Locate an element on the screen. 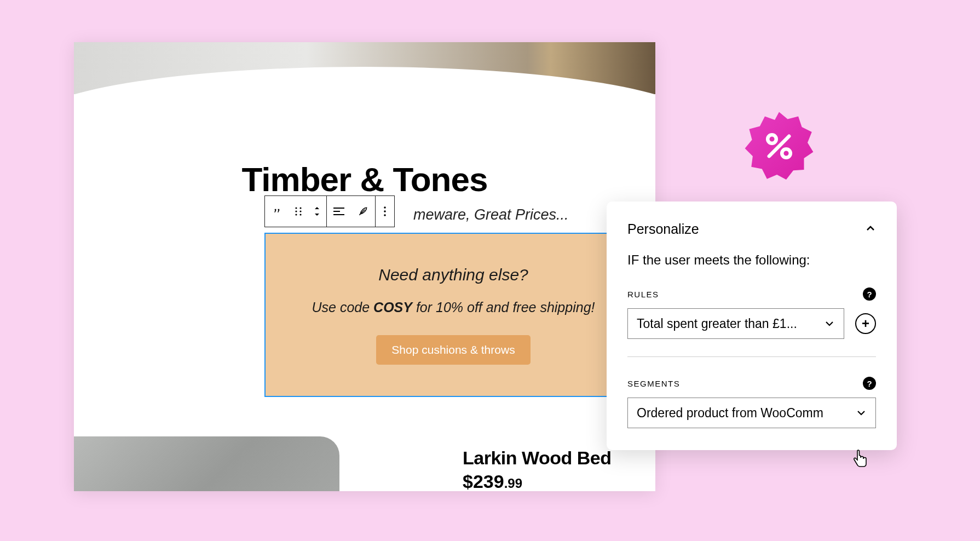 The image size is (980, 541). personalize-panel: Personalize IF the user meets the follow… is located at coordinates (752, 326).